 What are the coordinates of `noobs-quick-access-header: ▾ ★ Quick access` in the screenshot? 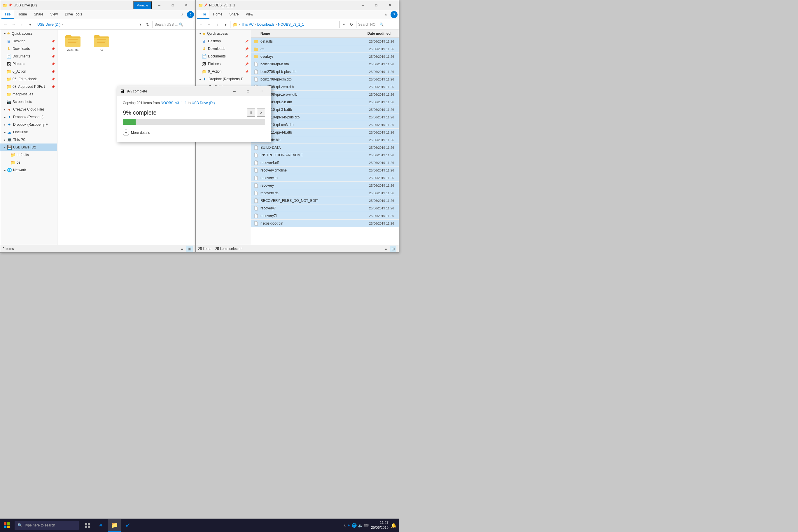 It's located at (223, 34).